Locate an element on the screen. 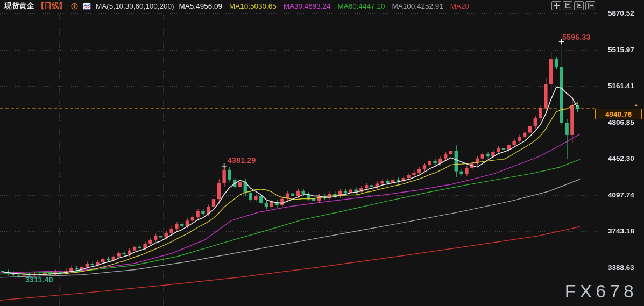 Image resolution: width=644 pixels, height=306 pixels. axis-tick-label: 4097.74 is located at coordinates (625, 195).